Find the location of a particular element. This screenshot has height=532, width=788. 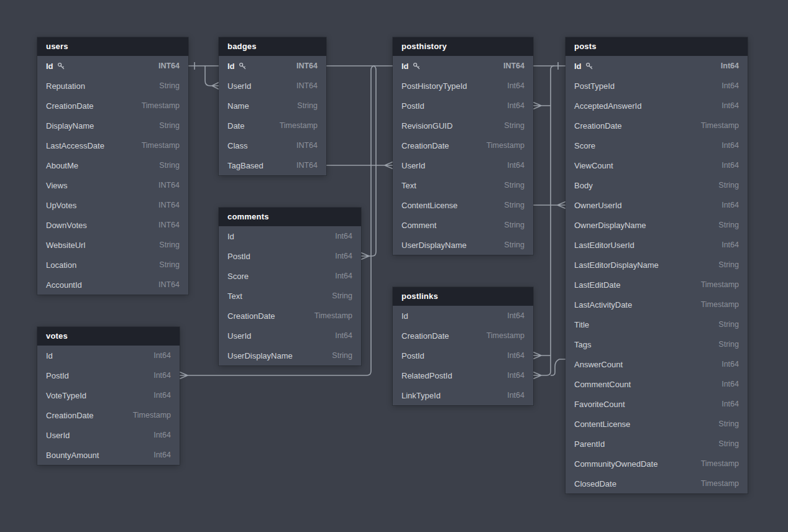

field-row-badges-userid: UserIdINT64 is located at coordinates (272, 86).